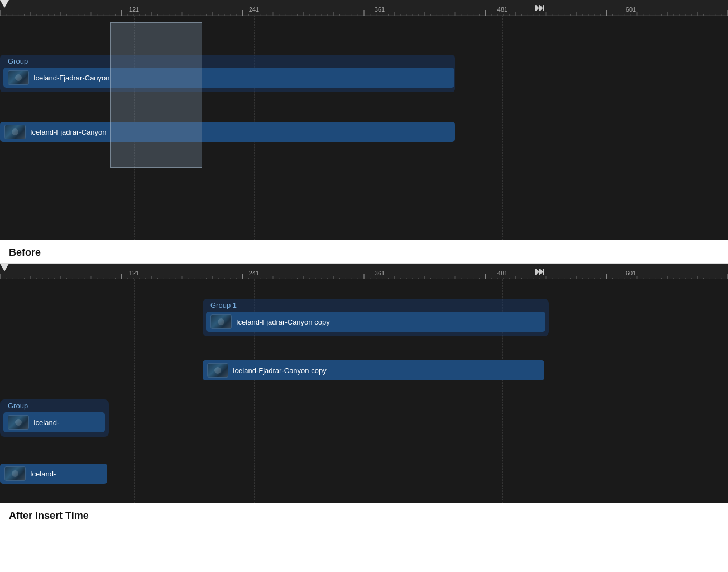  I want to click on clip1-thumb-before, so click(18, 78).